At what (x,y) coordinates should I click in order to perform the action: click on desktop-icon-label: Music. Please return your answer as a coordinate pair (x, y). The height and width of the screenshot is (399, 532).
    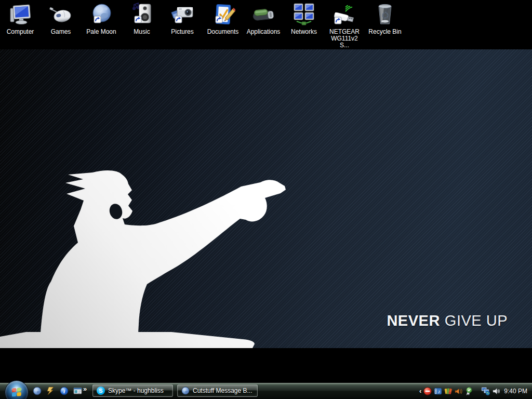
    Looking at the image, I should click on (141, 32).